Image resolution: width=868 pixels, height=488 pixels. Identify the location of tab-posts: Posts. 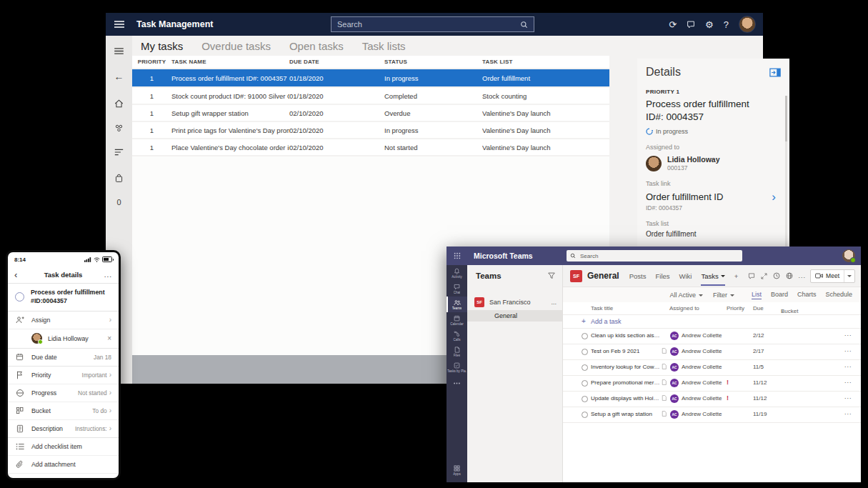
(638, 276).